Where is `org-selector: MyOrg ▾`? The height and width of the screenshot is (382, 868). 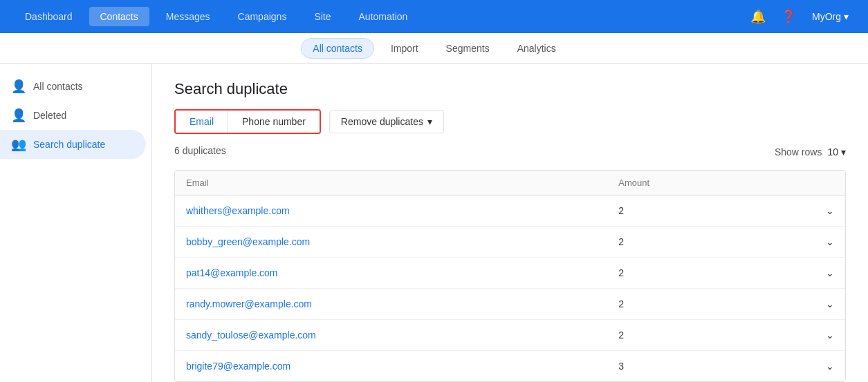
org-selector: MyOrg ▾ is located at coordinates (830, 17).